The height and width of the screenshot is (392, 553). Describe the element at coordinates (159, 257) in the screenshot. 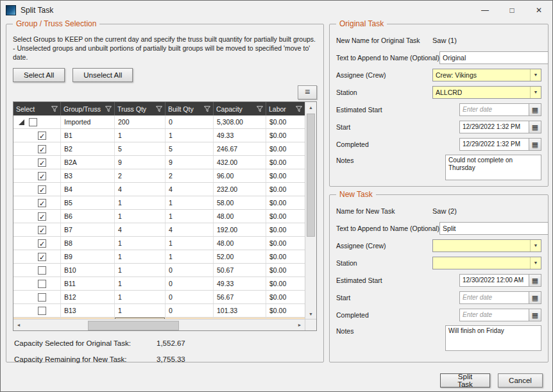

I see `grid-row-b9: ✓B91152.00$0.00` at that location.